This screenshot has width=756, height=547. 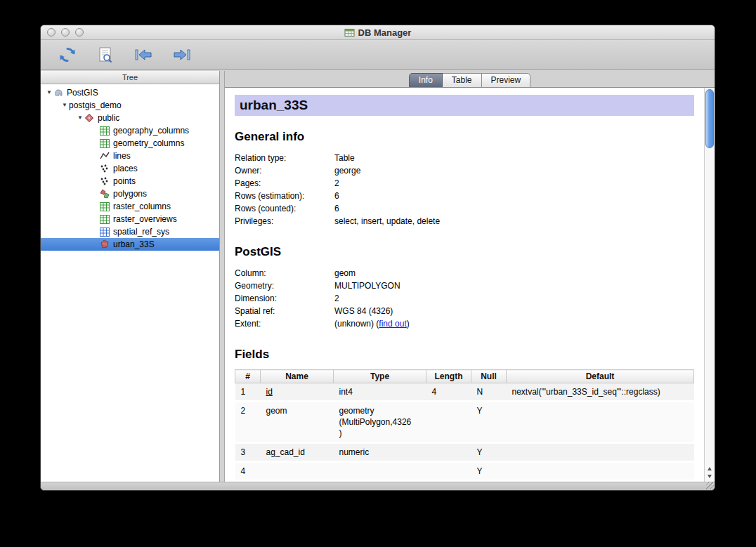 I want to click on tree-item-urban_33S: urban_33S, so click(x=130, y=244).